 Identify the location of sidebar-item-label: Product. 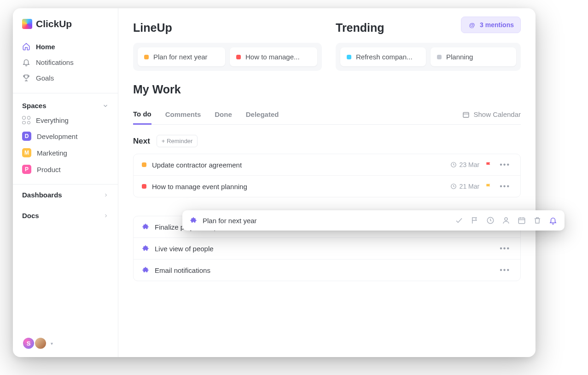
(49, 169).